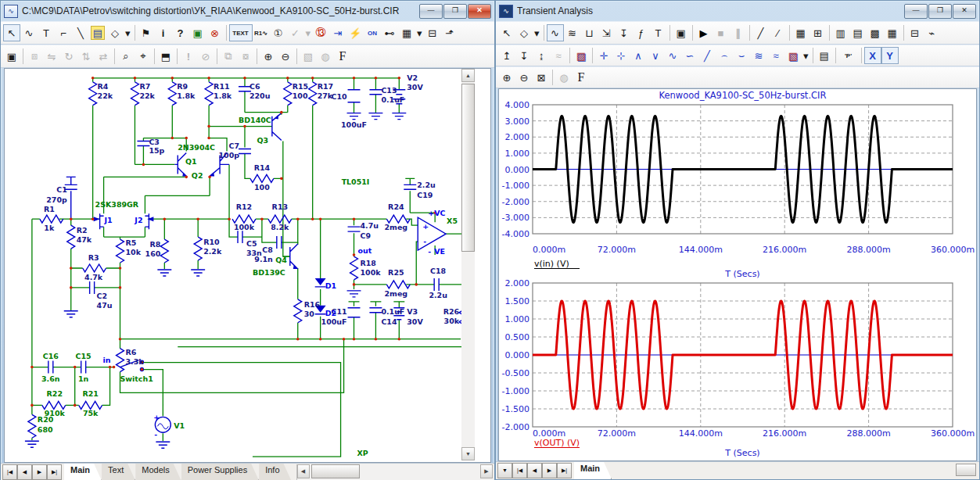 This screenshot has width=980, height=480. I want to click on properties-icon: ▣, so click(681, 33).